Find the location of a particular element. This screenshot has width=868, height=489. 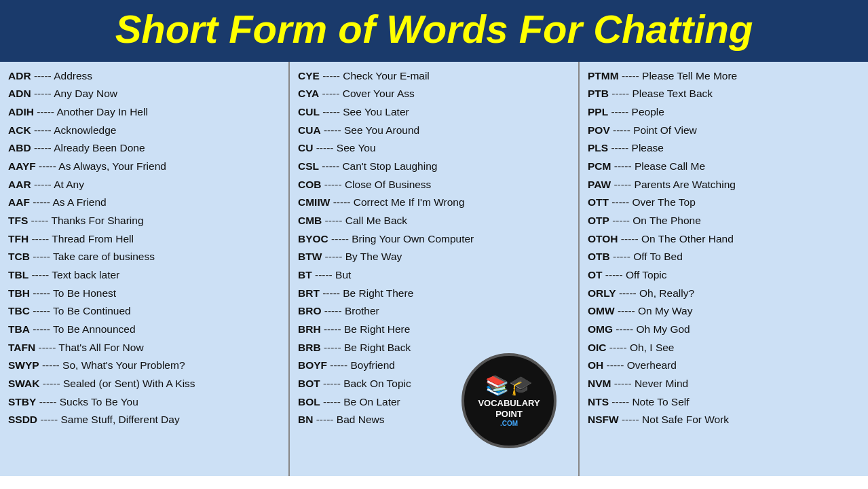

abbr-meaning: Oh My God is located at coordinates (662, 329).